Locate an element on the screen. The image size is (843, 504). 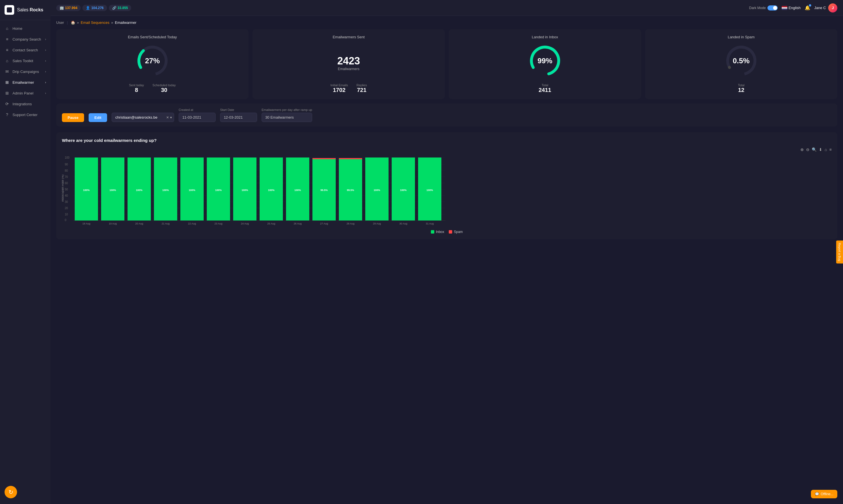
breadcrumb-root: User is located at coordinates (60, 22).